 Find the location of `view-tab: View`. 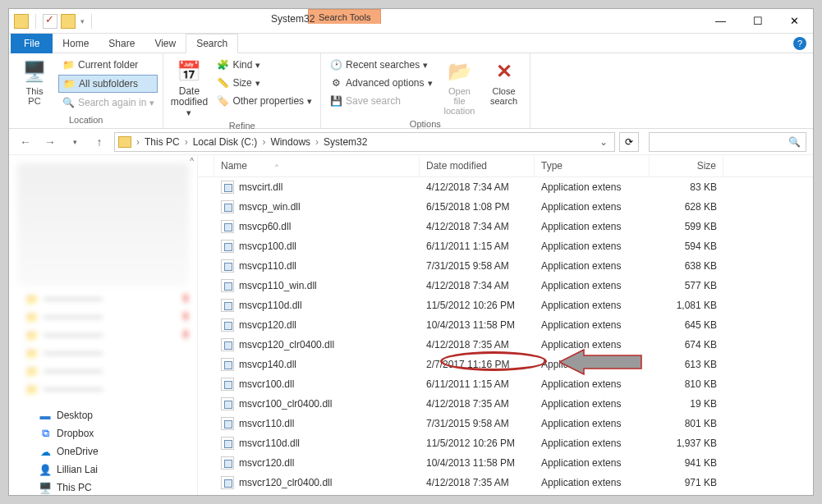

view-tab: View is located at coordinates (165, 44).